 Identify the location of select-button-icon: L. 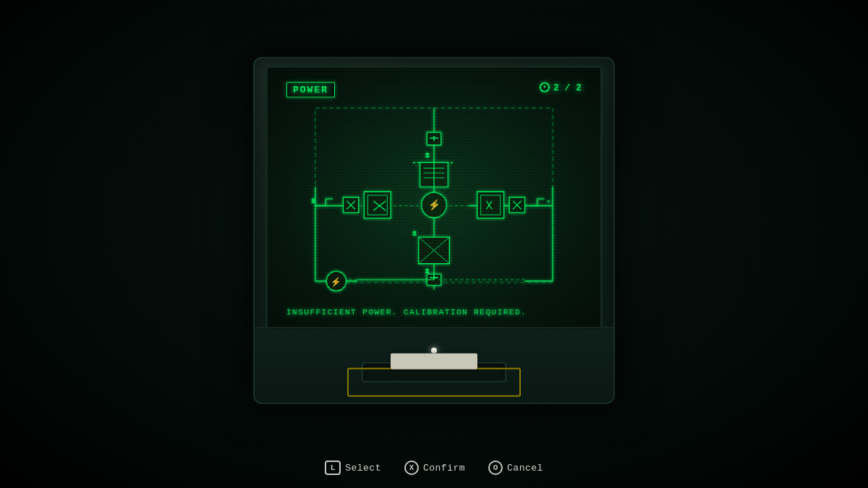
(333, 468).